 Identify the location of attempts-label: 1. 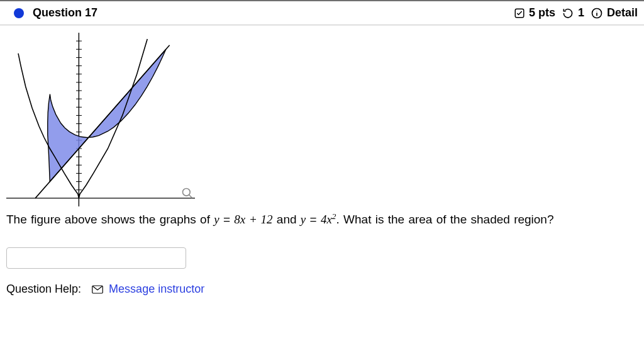
(581, 13).